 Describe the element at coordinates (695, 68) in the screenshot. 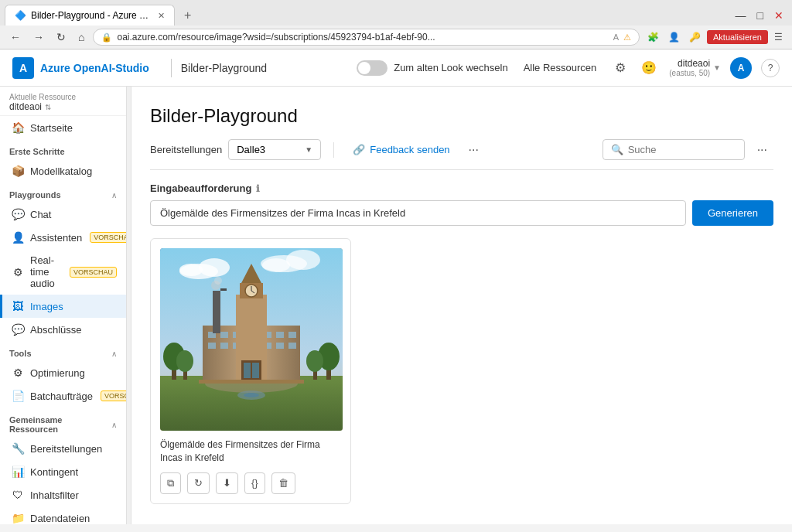

I see `user-info: ditdeaoi (eastus, 50) ▼` at that location.